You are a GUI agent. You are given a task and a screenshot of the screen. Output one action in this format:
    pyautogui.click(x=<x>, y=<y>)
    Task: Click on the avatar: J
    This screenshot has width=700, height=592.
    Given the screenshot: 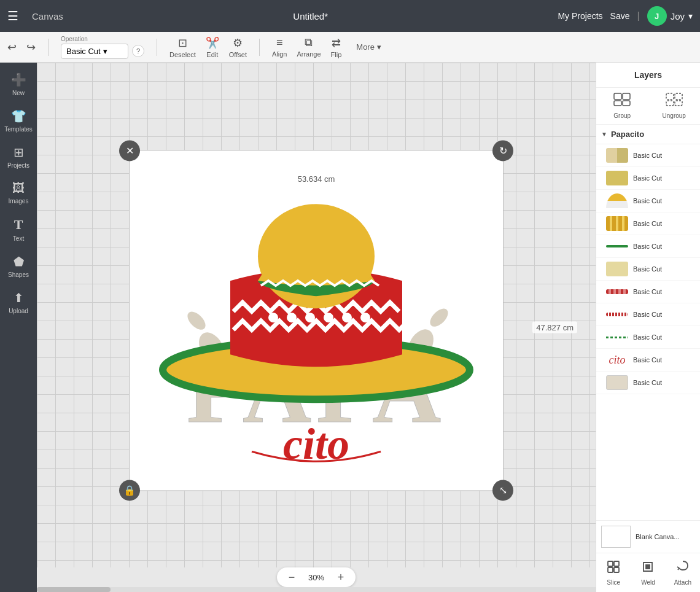 What is the action you would take?
    pyautogui.click(x=657, y=16)
    